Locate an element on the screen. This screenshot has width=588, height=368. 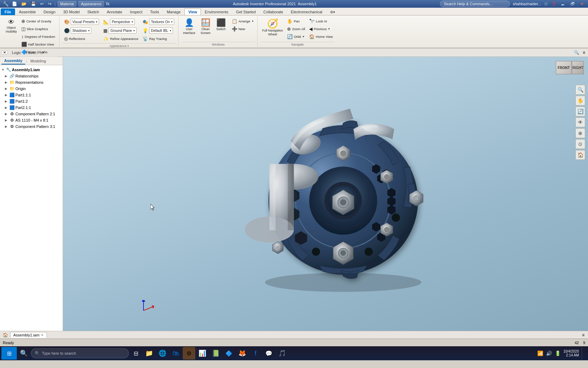
ground-plane-btn: ▦ Ground Plane ▾ is located at coordinates (121, 30).